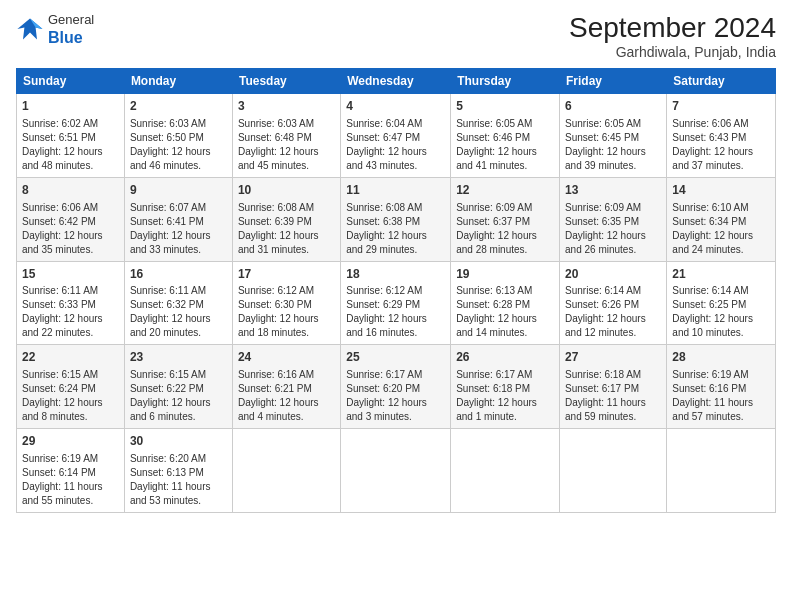  Describe the element at coordinates (71, 471) in the screenshot. I see `table-row: 29Sunrise: 6:19 AMSunset: 6:14 PMDayligh…` at that location.